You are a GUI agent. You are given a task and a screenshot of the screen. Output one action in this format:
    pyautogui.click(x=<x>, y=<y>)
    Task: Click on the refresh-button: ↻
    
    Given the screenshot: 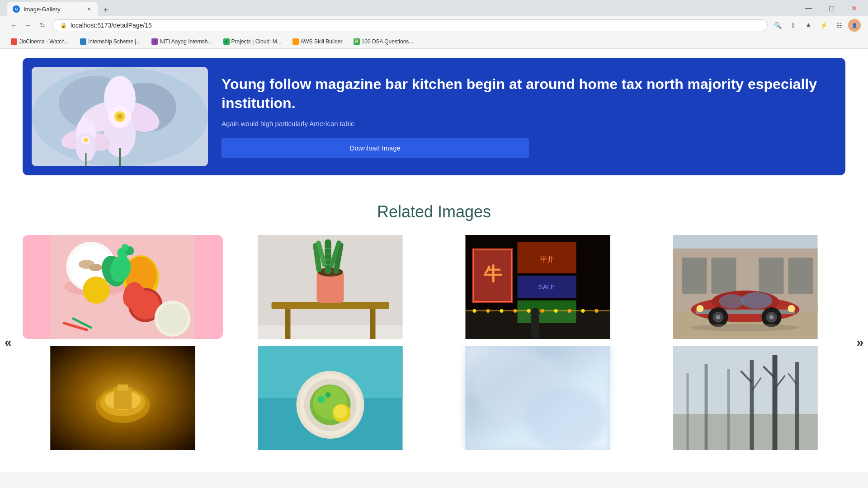 What is the action you would take?
    pyautogui.click(x=42, y=25)
    